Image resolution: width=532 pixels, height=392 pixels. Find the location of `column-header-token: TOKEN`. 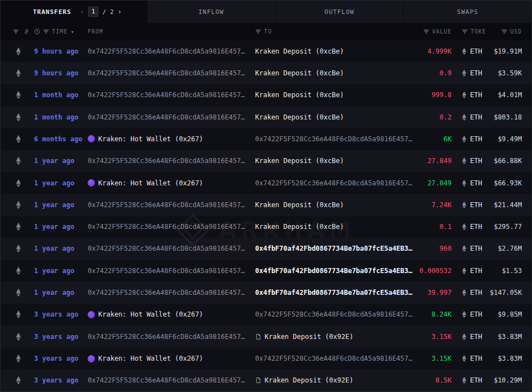

column-header-token: TOKEN is located at coordinates (469, 31).